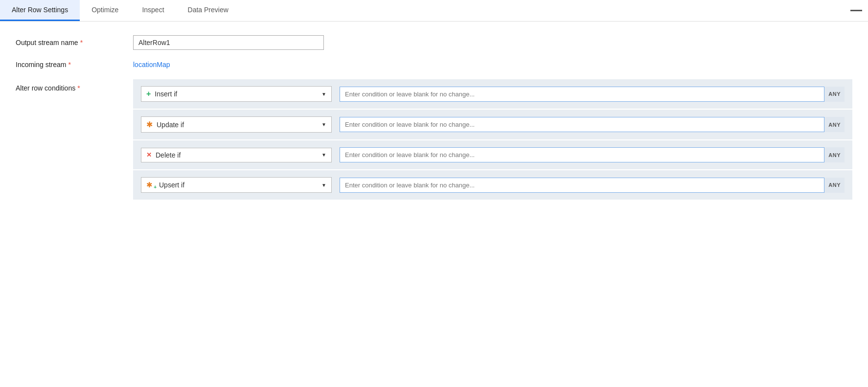 This screenshot has width=868, height=387. I want to click on upsert-plus: +, so click(155, 187).